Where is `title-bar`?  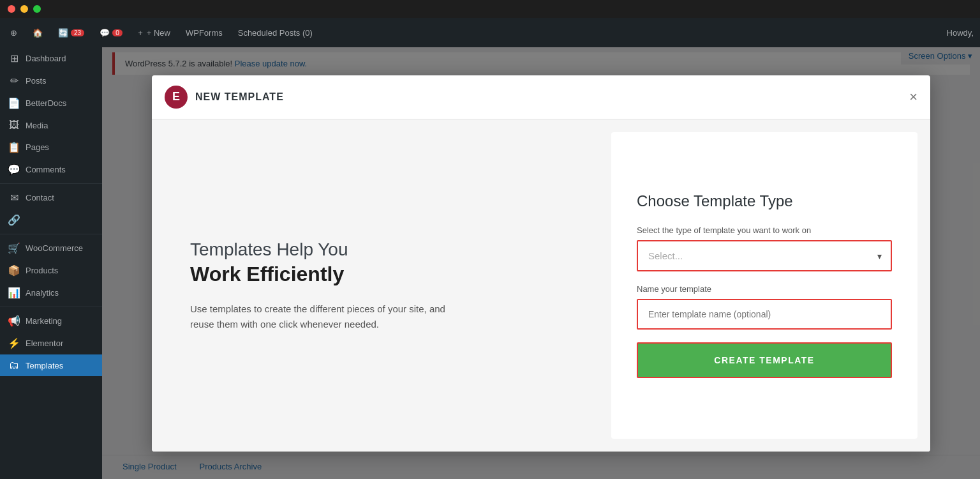 title-bar is located at coordinates (490, 9).